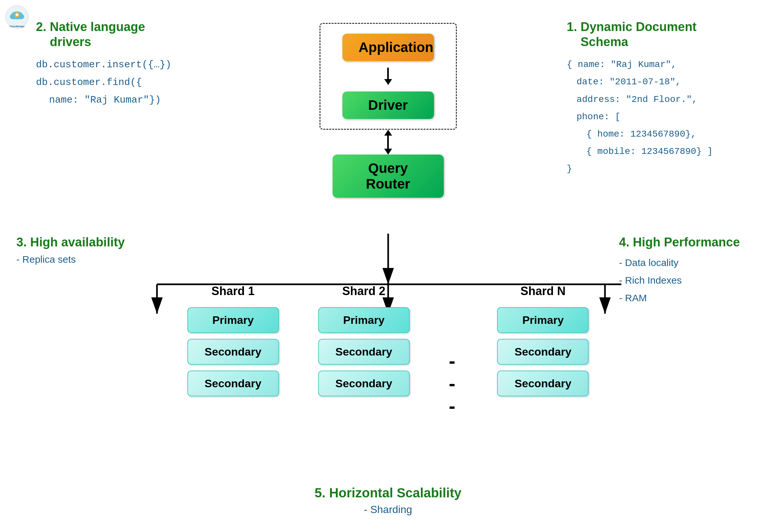  Describe the element at coordinates (115, 64) in the screenshot. I see `section2-native-drivers: 2. Native language drivers db.customer.i…` at that location.